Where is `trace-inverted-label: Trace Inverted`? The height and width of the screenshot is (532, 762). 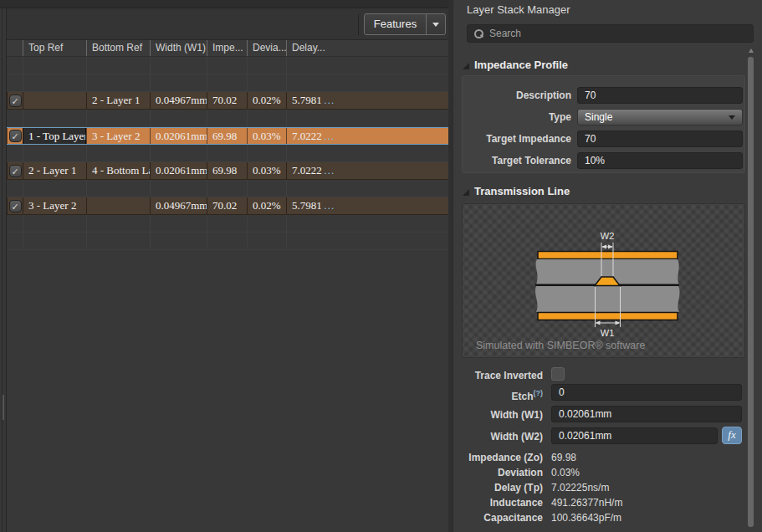 trace-inverted-label: Trace Inverted is located at coordinates (499, 376).